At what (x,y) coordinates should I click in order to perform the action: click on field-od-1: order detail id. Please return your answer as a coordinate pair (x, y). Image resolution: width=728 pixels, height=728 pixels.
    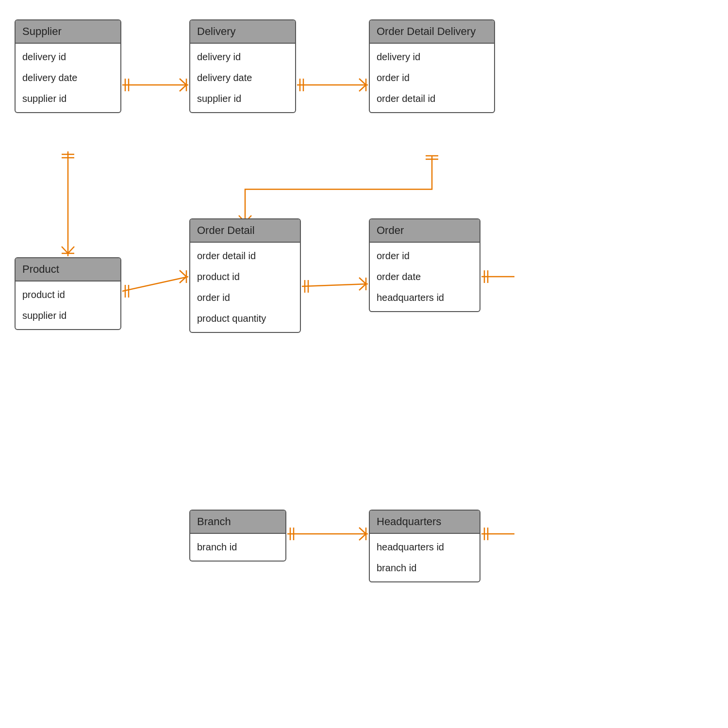
    Looking at the image, I should click on (245, 256).